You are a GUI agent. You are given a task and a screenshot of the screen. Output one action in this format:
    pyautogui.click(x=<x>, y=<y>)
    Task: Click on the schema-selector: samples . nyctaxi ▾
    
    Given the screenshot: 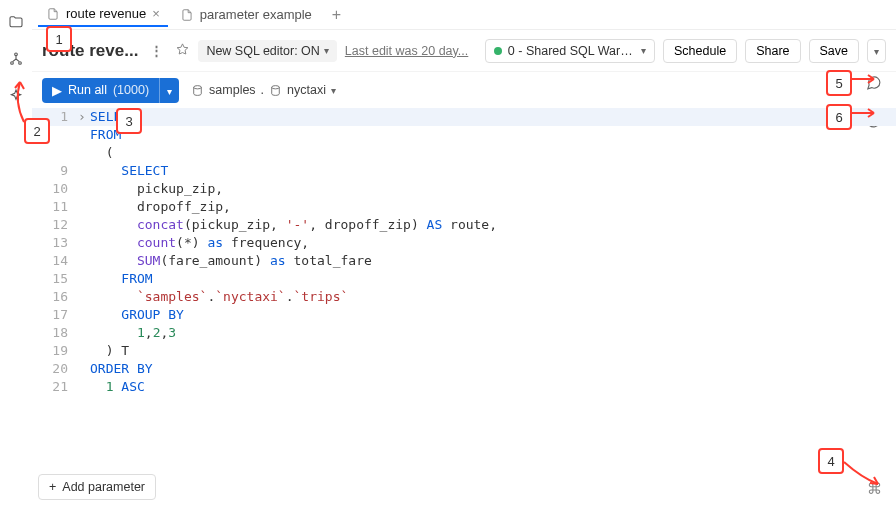 What is the action you would take?
    pyautogui.click(x=264, y=90)
    